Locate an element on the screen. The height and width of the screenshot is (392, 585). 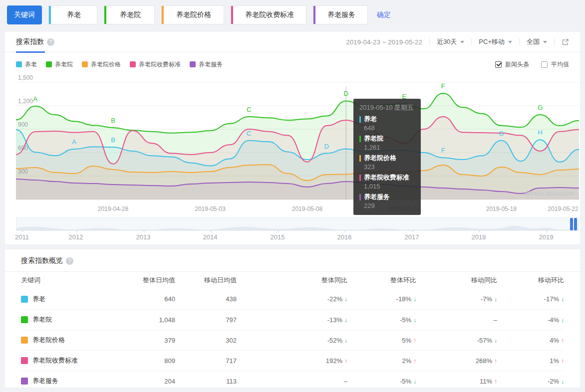
y-tick-label: 300 is located at coordinates (23, 172).